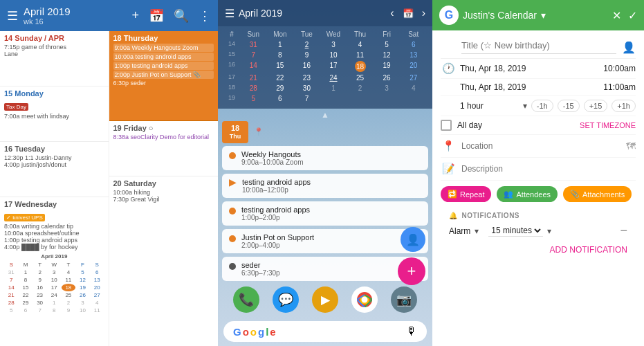 The height and width of the screenshot is (346, 644). Describe the element at coordinates (235, 132) in the screenshot. I see `event-date-badge: 18 Thu` at that location.